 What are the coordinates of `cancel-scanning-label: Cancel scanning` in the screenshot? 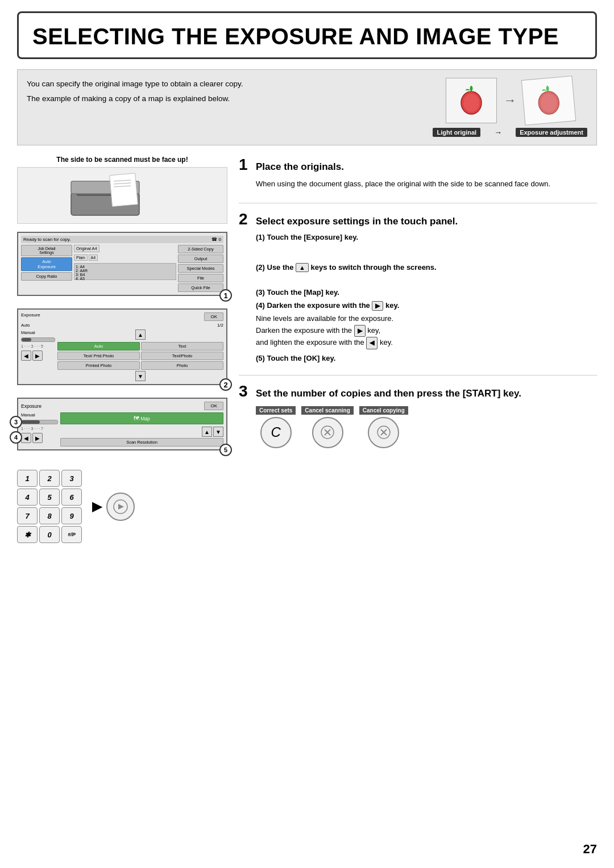 It's located at (327, 410).